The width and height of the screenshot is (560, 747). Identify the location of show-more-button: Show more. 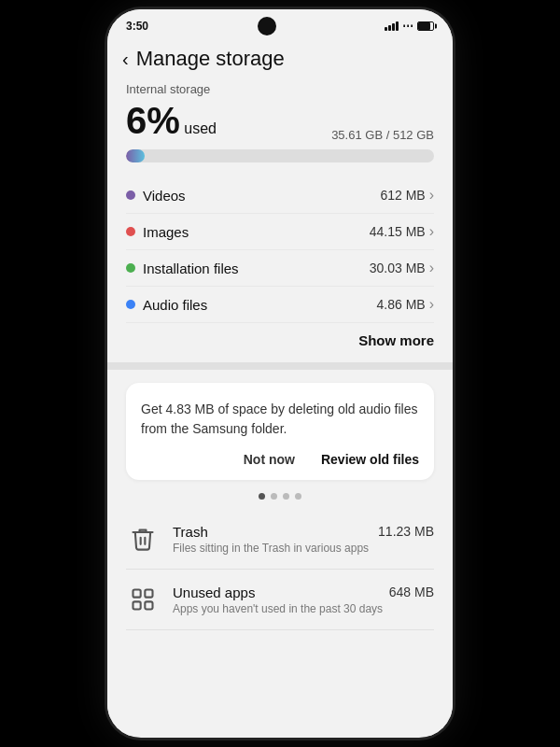
(396, 340).